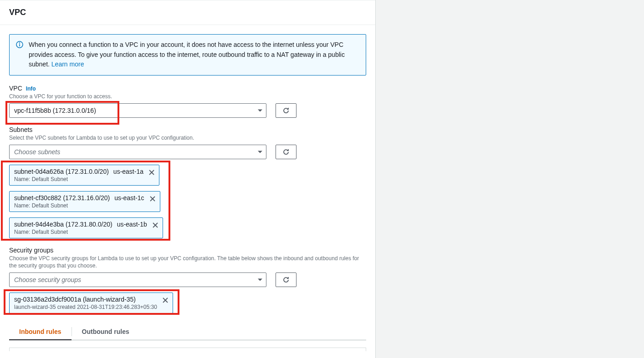  What do you see at coordinates (188, 202) in the screenshot?
I see `subnet-tags: subnet-0d4a626a (172.31.0.0/20)us-east-1…` at bounding box center [188, 202].